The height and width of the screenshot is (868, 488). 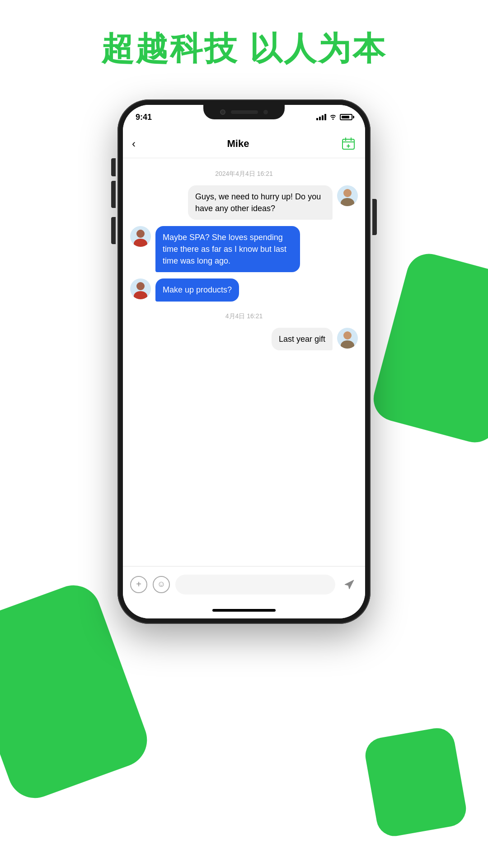 I want to click on timestamp-2: 4月4日 16:21, so click(x=244, y=316).